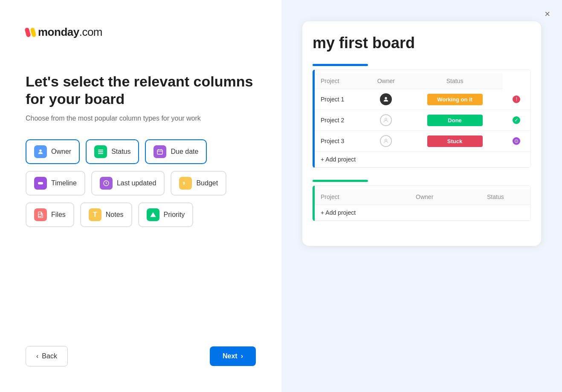 Image resolution: width=562 pixels, height=392 pixels. I want to click on next-button: Next ›, so click(233, 356).